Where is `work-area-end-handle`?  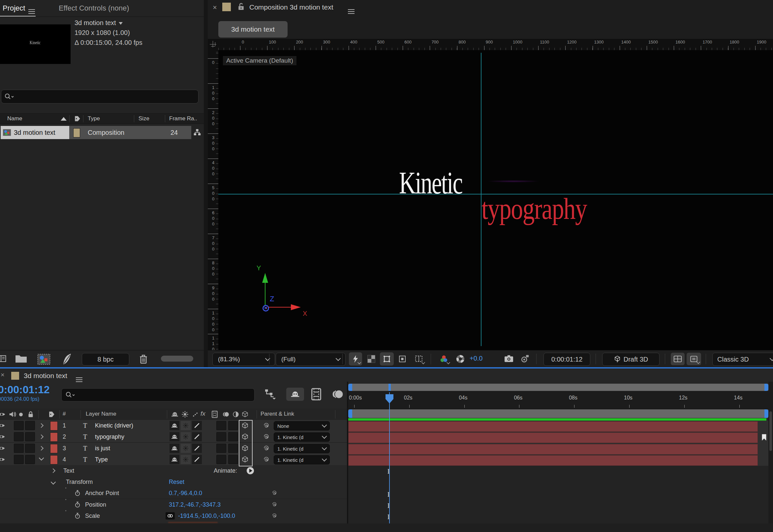 work-area-end-handle is located at coordinates (766, 387).